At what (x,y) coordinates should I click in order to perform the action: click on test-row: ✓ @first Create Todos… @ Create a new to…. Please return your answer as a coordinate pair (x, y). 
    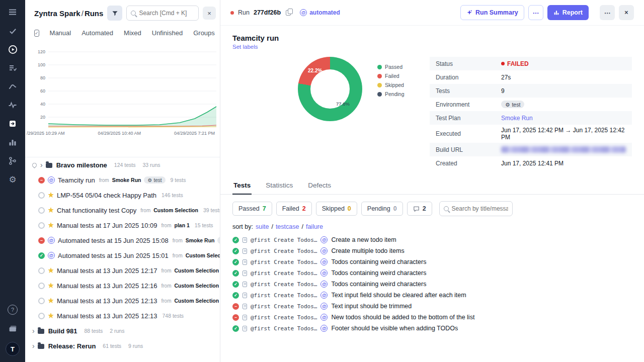
    Looking at the image, I should click on (432, 240).